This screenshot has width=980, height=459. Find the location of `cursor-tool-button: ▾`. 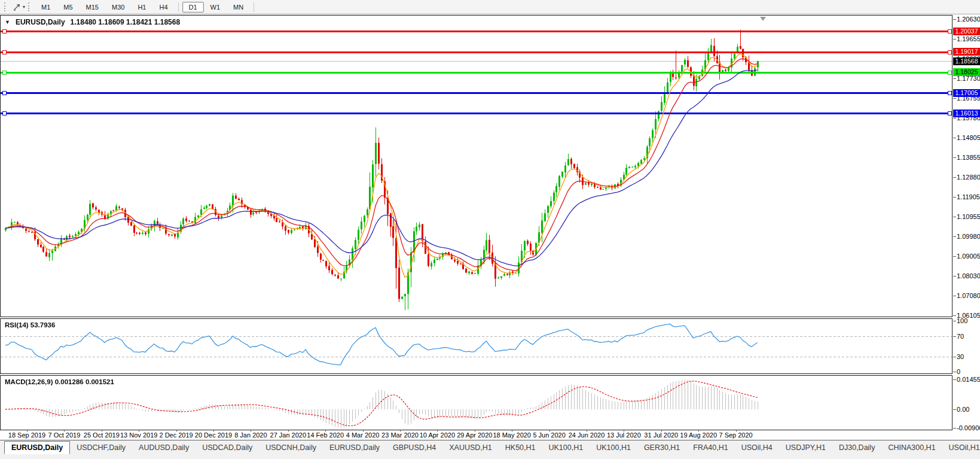

cursor-tool-button: ▾ is located at coordinates (19, 7).